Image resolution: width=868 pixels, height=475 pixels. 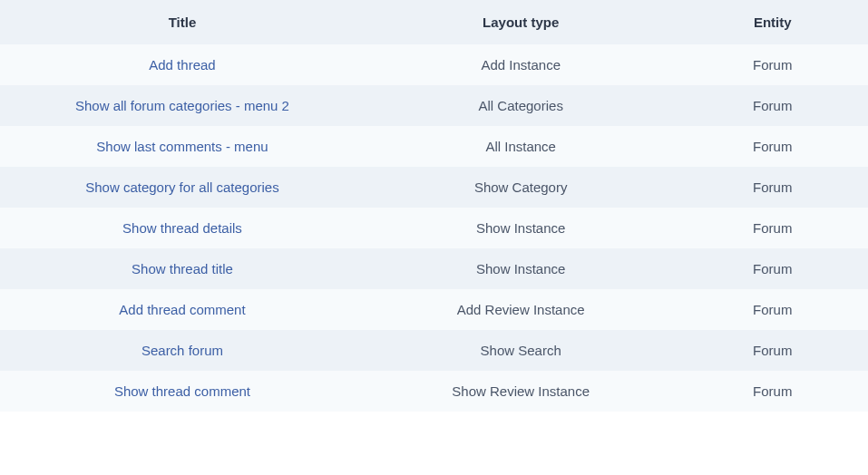 What do you see at coordinates (434, 268) in the screenshot?
I see `table-row: Show thread titleShow InstanceForum` at bounding box center [434, 268].